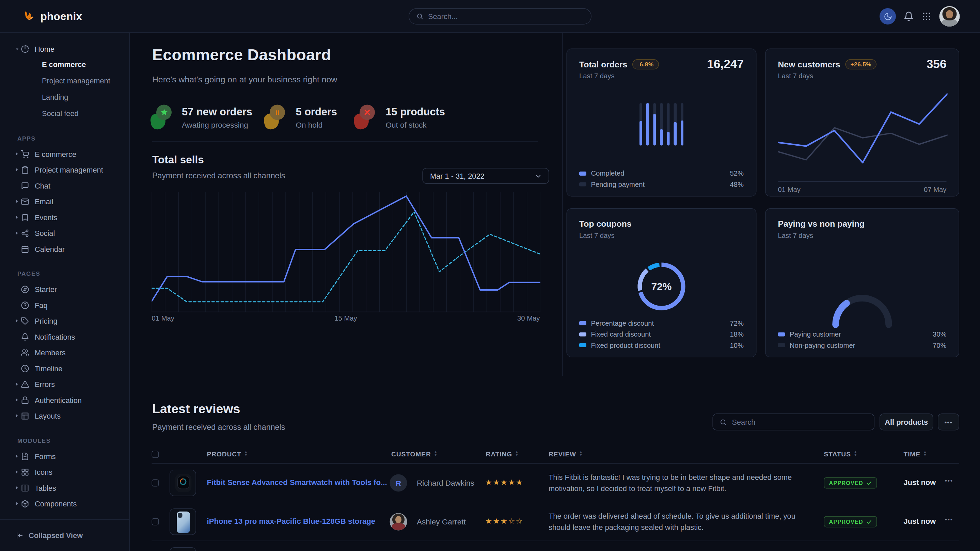 The height and width of the screenshot is (551, 980). What do you see at coordinates (520, 319) in the screenshot?
I see `x-axis-label: 30 May` at bounding box center [520, 319].